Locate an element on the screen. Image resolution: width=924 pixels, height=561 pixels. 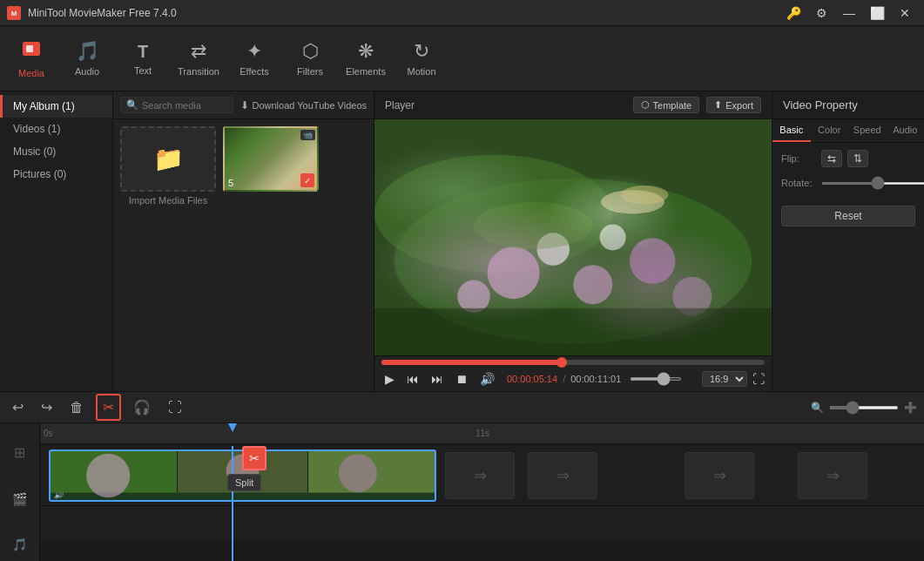
current-time: 00:00:05:14 is located at coordinates (532, 379).